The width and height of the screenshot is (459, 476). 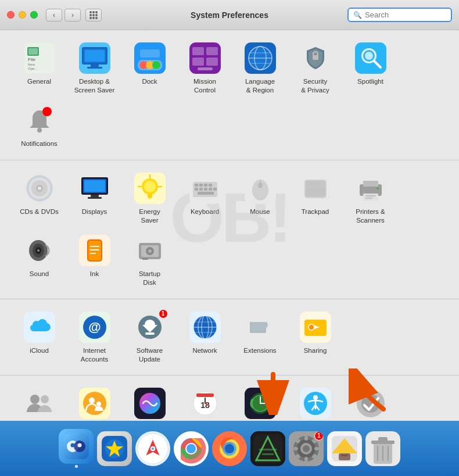 What do you see at coordinates (191, 449) in the screenshot?
I see `dock-item-chrome` at bounding box center [191, 449].